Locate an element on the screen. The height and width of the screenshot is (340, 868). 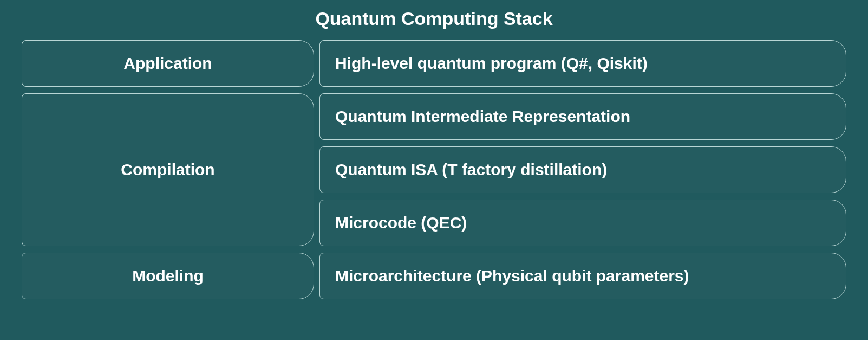
detail-application: High-level quantum program (Q#, Qiskit) is located at coordinates (583, 63).